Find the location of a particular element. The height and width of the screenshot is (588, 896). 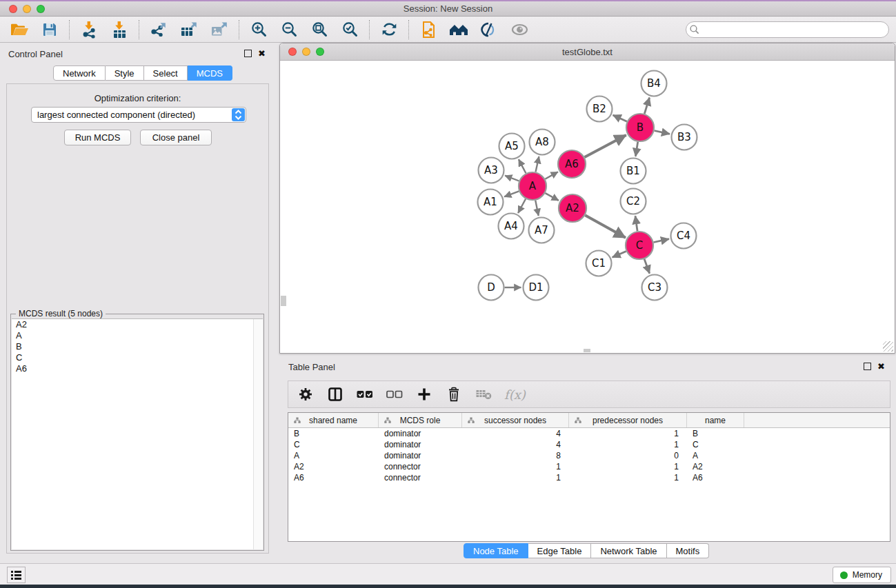

graph-edge-A6-B is located at coordinates (606, 146).